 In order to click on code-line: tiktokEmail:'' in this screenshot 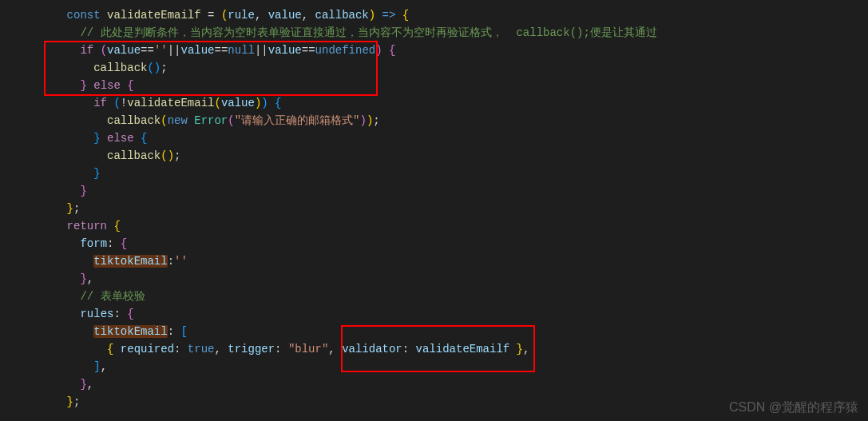, I will do `click(434, 261)`.